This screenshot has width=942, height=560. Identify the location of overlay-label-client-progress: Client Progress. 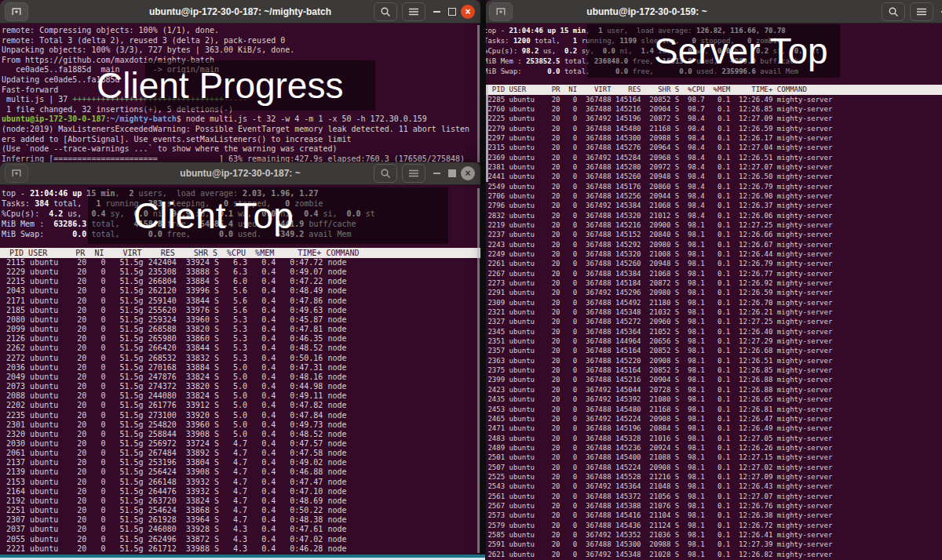
(220, 85).